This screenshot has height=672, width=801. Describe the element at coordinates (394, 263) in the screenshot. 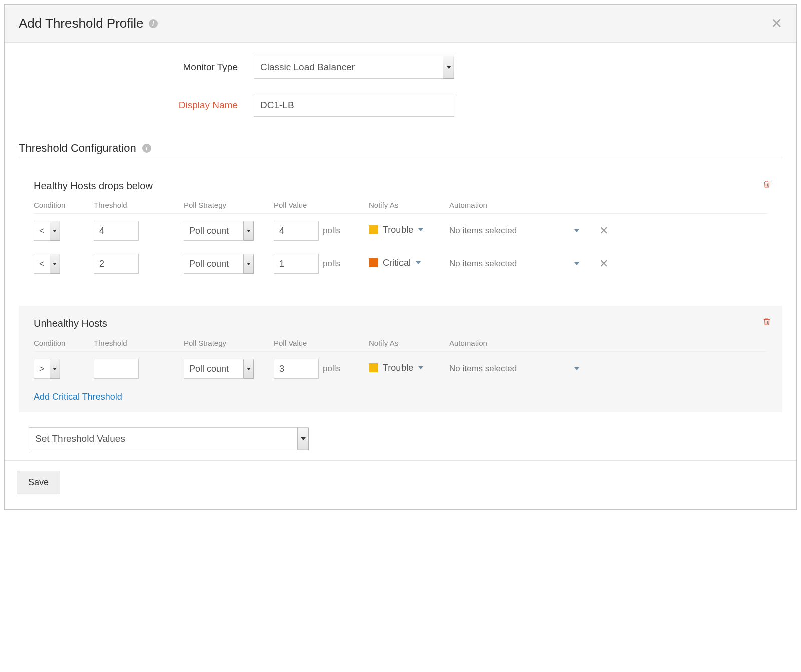

I see `notify-select: Critical` at that location.